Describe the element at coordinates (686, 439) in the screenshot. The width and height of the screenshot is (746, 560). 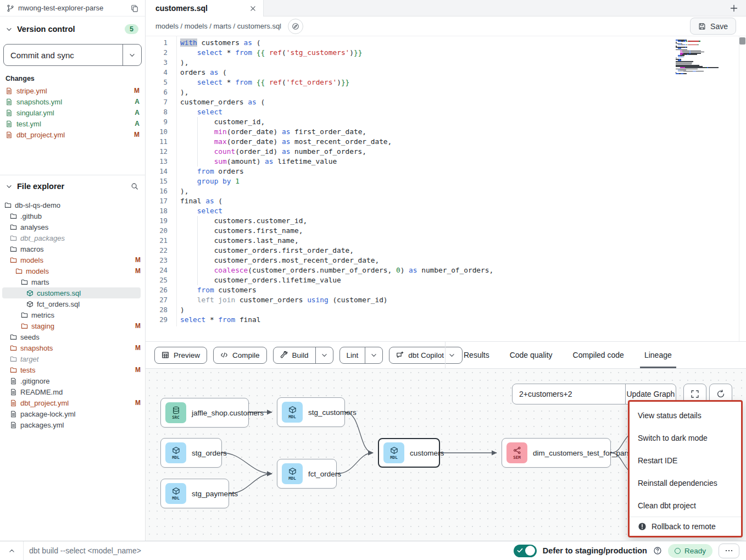
I see `menu-item-switch-to-dark-mode: Switch to dark mode` at that location.